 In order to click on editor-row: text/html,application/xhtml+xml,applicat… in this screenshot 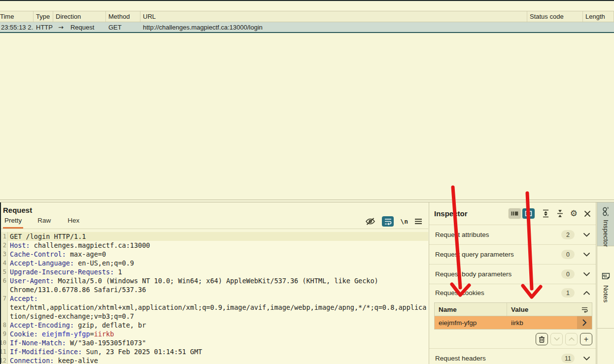, I will do `click(215, 307)`.